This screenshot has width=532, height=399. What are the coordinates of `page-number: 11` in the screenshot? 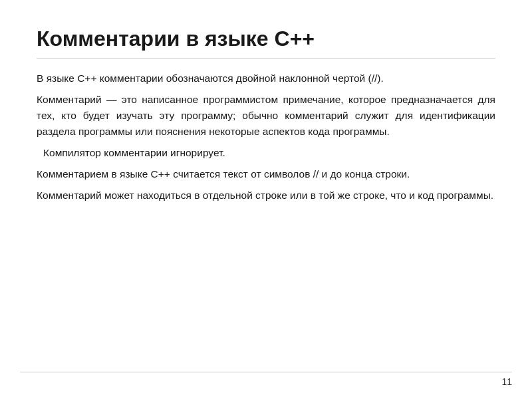 It's located at (507, 382).